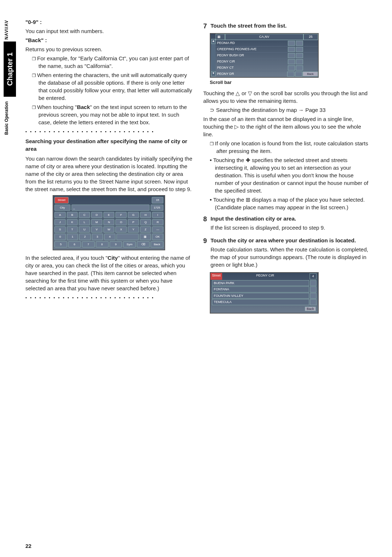  I want to click on list-count: 25, so click(311, 37).